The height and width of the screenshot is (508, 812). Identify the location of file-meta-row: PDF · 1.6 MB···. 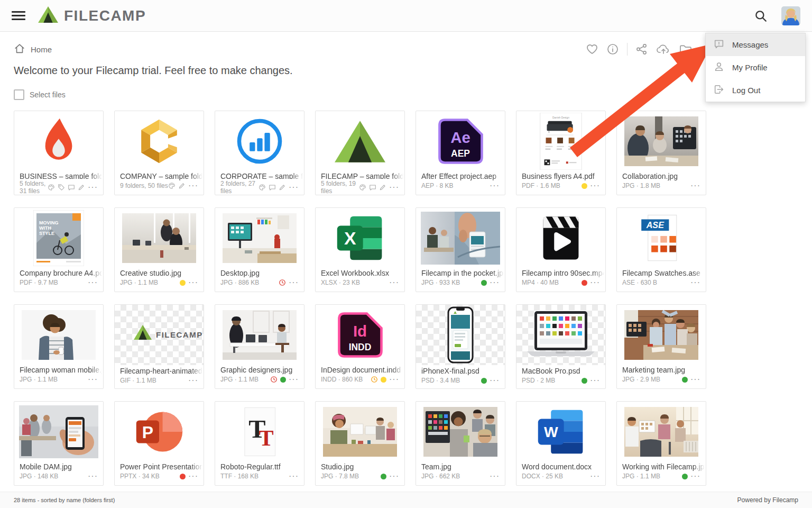
(561, 185).